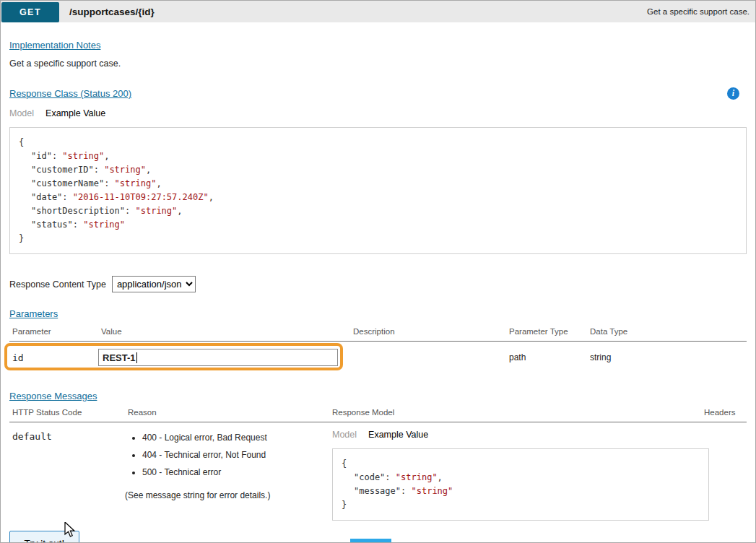  I want to click on id-value-input: REST-1, so click(218, 357).